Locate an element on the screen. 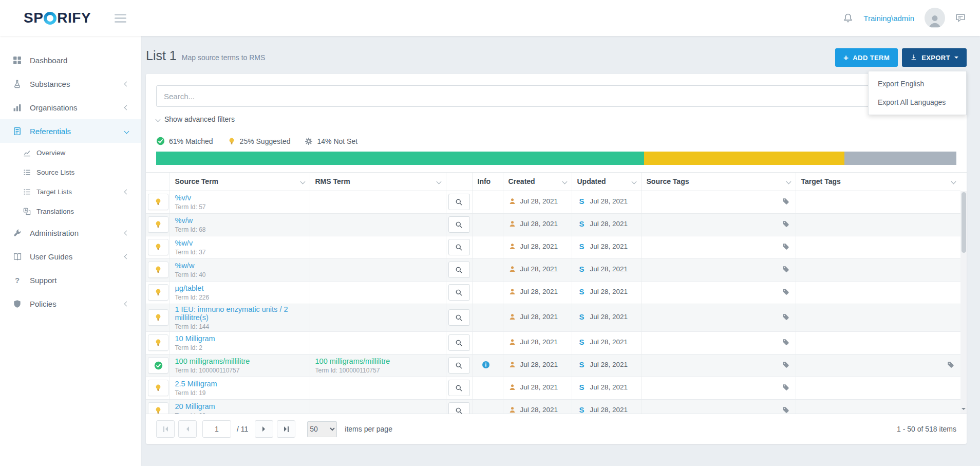 Image resolution: width=980 pixels, height=466 pixels. source-term-link: %v/v is located at coordinates (183, 198).